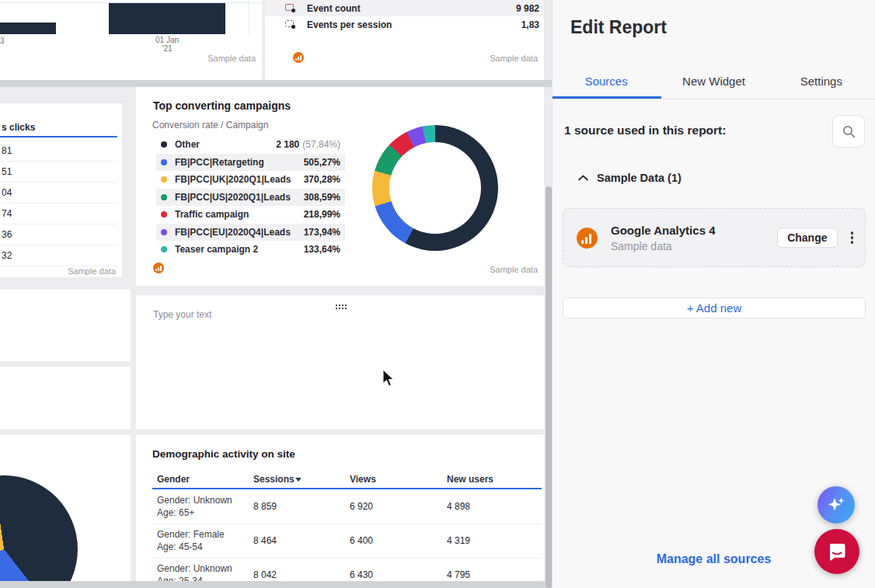 Image resolution: width=875 pixels, height=588 pixels. What do you see at coordinates (849, 131) in the screenshot?
I see `search-button` at bounding box center [849, 131].